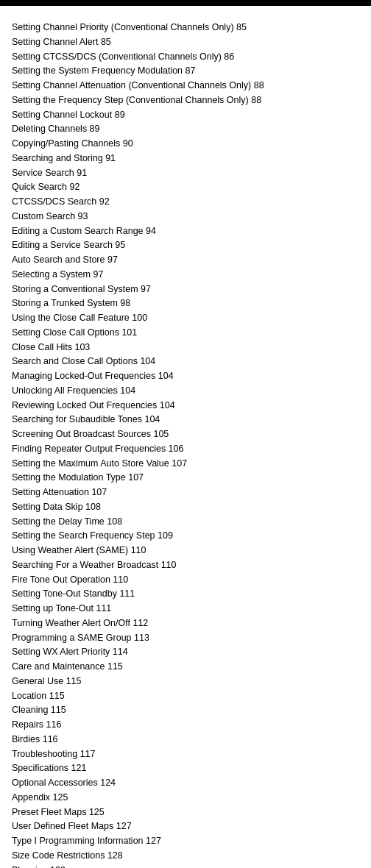 The image size is (371, 868). I want to click on toc-line: CTCSS/DCS Search 92, so click(186, 202).